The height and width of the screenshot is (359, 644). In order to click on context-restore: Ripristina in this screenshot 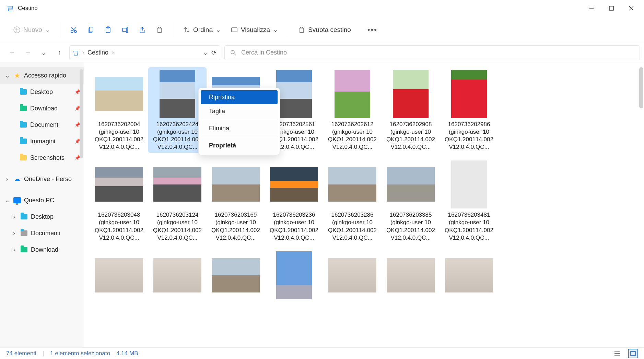, I will do `click(239, 97)`.